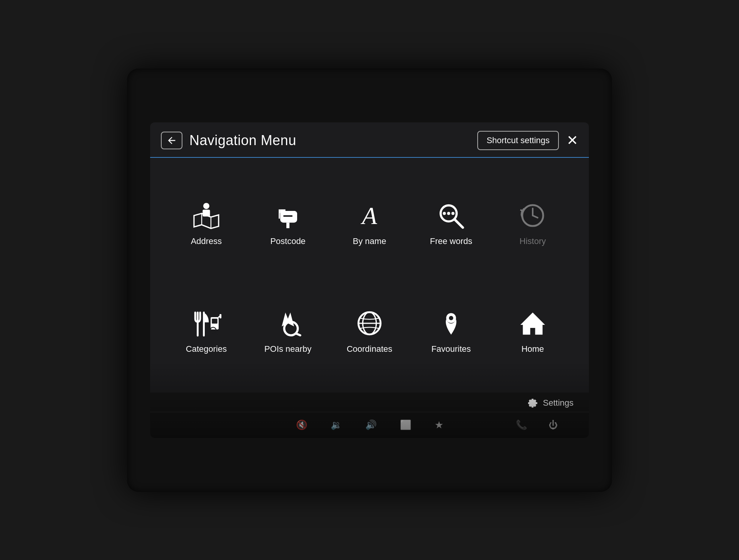 This screenshot has height=560, width=739. I want to click on power-icon: ⏻, so click(553, 425).